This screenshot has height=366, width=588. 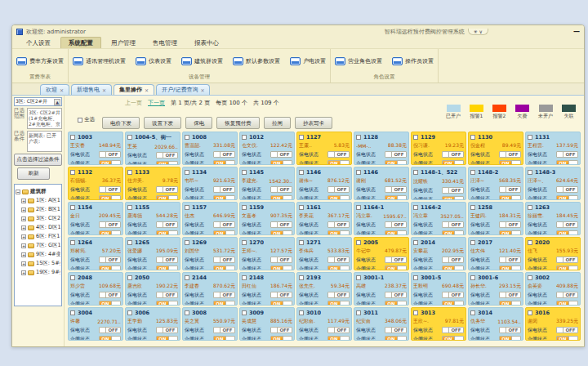 What do you see at coordinates (324, 219) in the screenshot?
I see `meter-card: 1161 李美花 367.17元 保电状态 OFF` at bounding box center [324, 219].